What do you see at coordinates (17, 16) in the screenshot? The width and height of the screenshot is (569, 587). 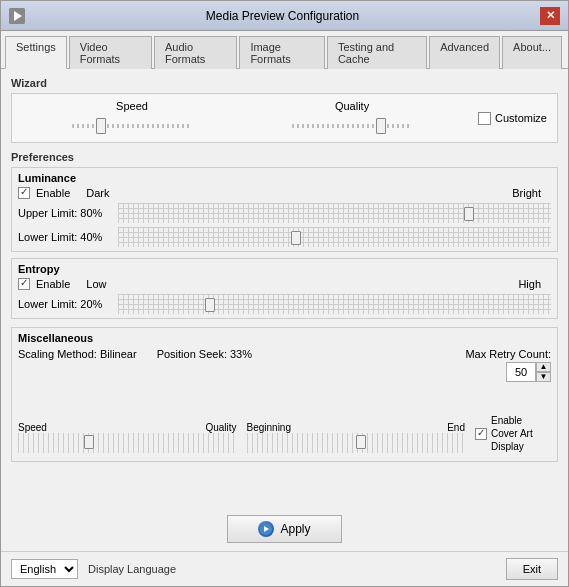 I see `app-icon` at bounding box center [17, 16].